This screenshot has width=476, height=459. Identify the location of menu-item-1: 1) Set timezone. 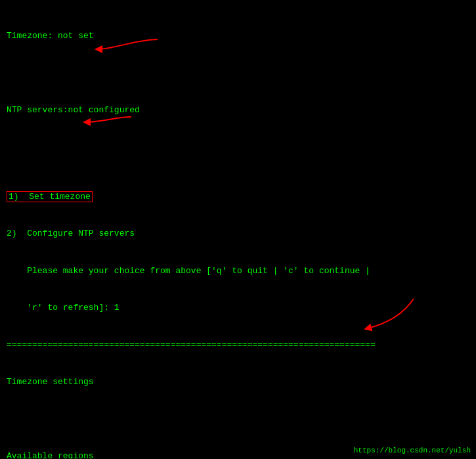
(238, 197).